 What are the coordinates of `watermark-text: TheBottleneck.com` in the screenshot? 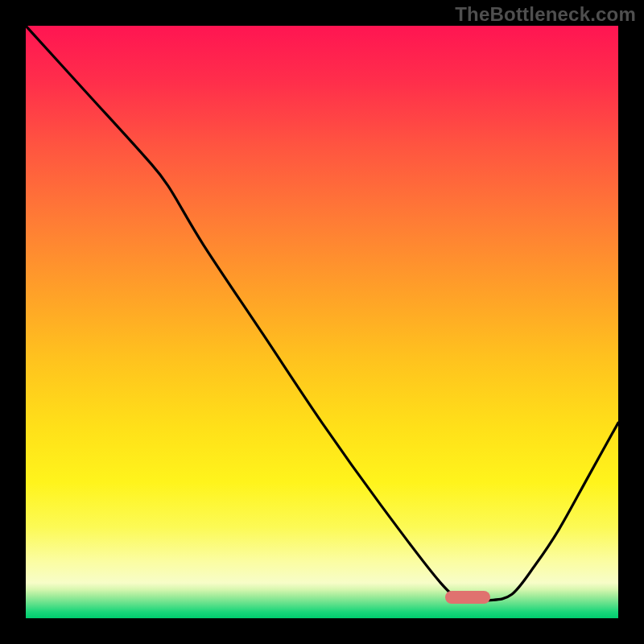 It's located at (546, 14).